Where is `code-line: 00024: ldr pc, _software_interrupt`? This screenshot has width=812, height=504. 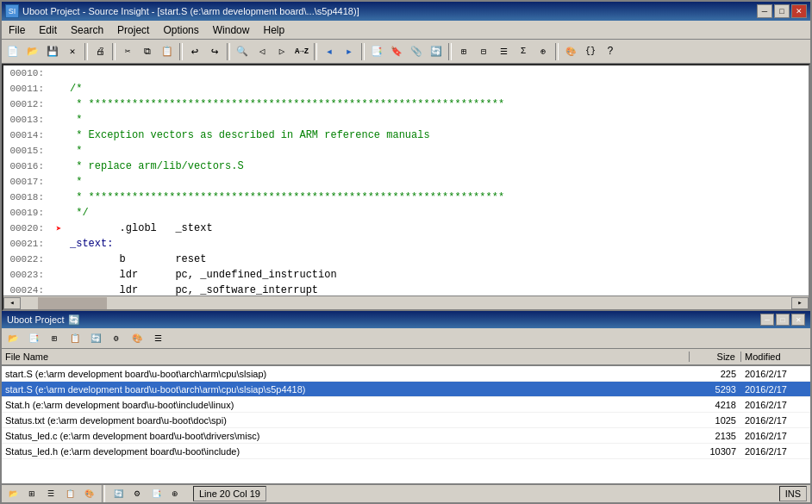 code-line: 00024: ldr pc, _software_interrupt is located at coordinates (406, 289).